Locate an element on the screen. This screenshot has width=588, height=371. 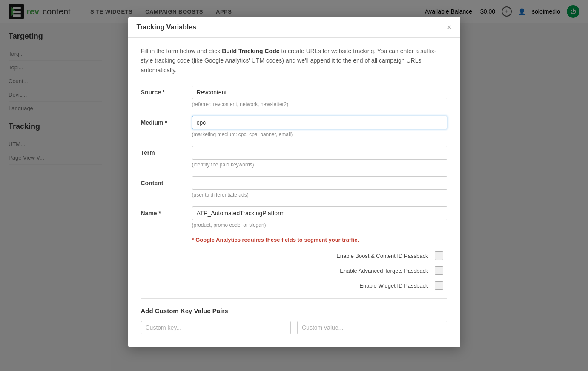
custom-key-inputs is located at coordinates (294, 328).